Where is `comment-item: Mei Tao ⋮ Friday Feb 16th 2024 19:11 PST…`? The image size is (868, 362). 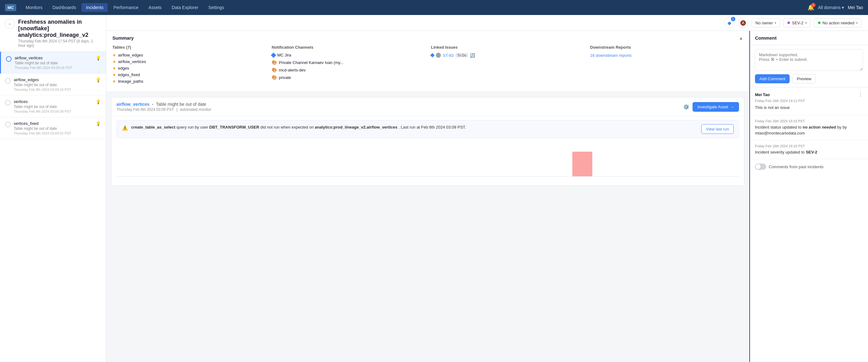 comment-item: Mei Tao ⋮ Friday Feb 16th 2024 19:11 PST… is located at coordinates (809, 101).